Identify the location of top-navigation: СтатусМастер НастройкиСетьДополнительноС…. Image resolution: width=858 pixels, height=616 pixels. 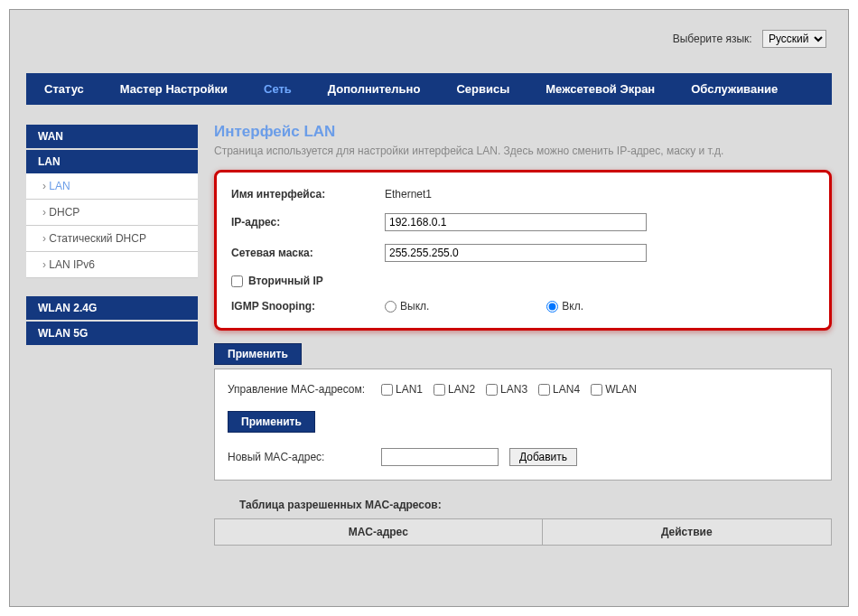
(429, 89).